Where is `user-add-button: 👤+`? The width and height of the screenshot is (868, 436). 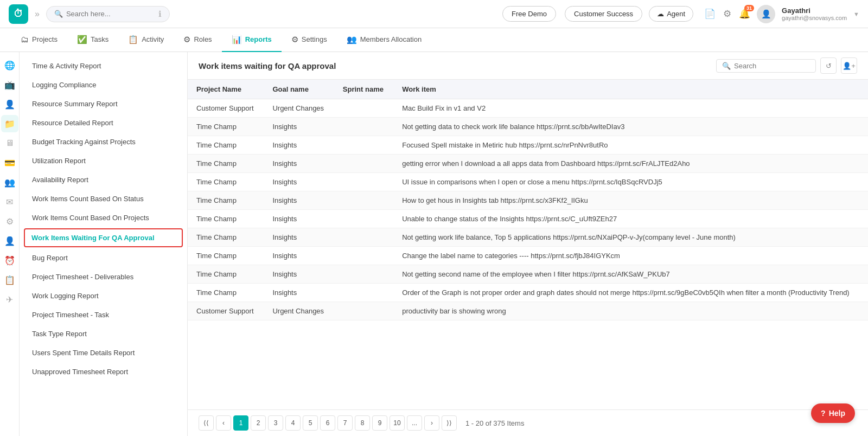 user-add-button: 👤+ is located at coordinates (849, 66).